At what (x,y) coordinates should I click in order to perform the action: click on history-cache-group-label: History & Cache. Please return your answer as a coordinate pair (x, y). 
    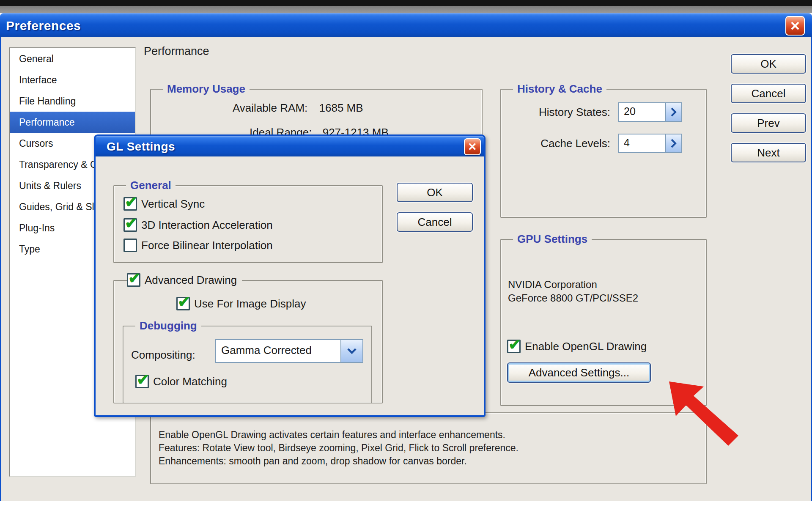
    Looking at the image, I should click on (560, 89).